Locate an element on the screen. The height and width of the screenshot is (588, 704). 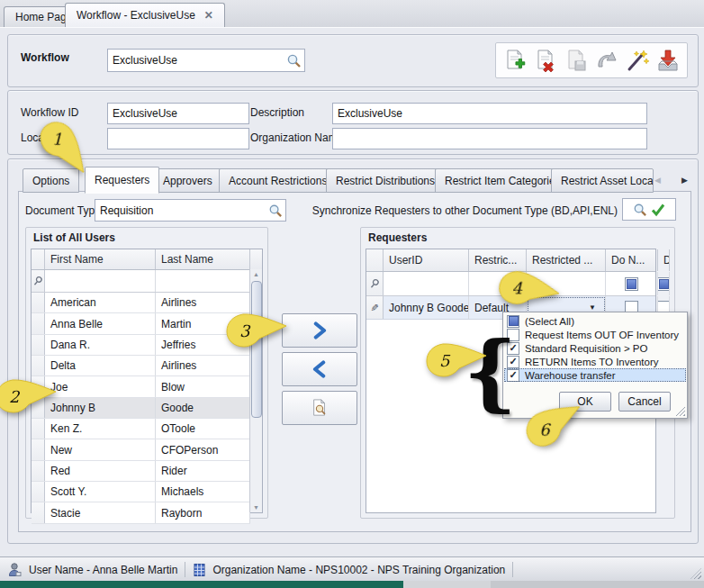
column-header-disabled: Disabl... is located at coordinates (664, 260).